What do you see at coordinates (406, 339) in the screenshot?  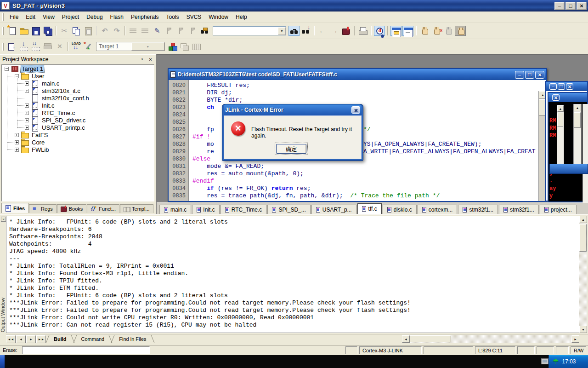 I see `scroll-left-icon: ◄` at bounding box center [406, 339].